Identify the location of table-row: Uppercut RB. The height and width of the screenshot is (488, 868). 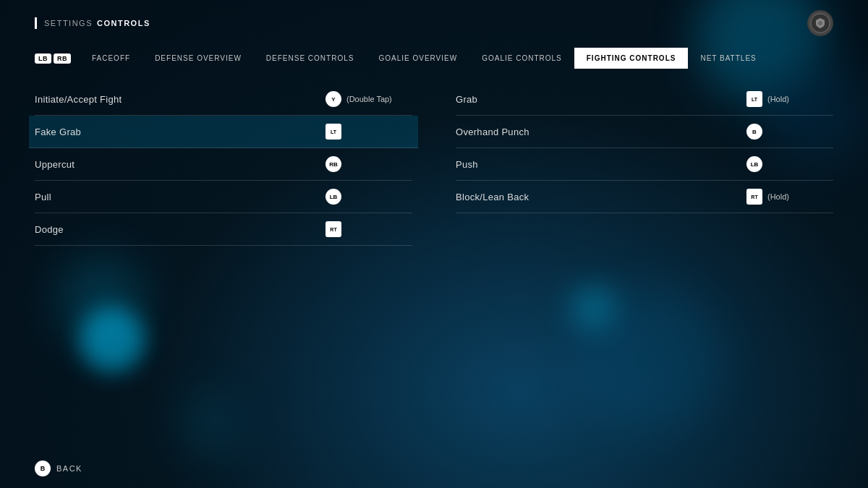
(224, 165).